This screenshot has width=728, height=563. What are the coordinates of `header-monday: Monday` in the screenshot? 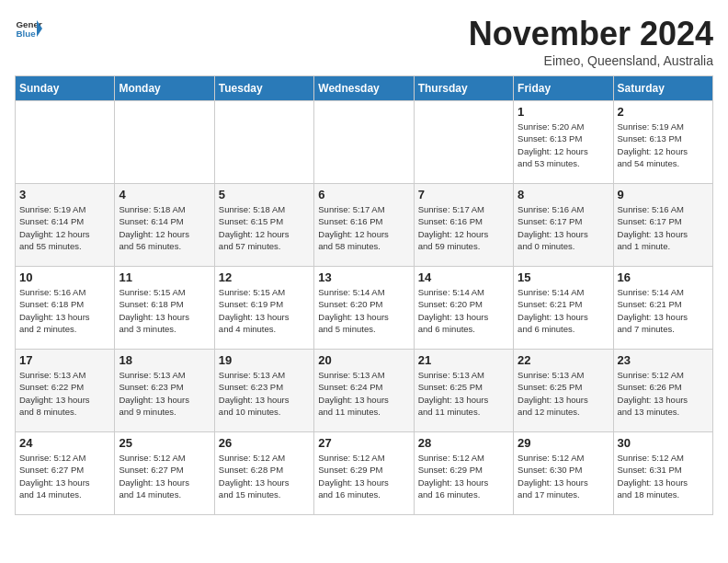 It's located at (165, 88).